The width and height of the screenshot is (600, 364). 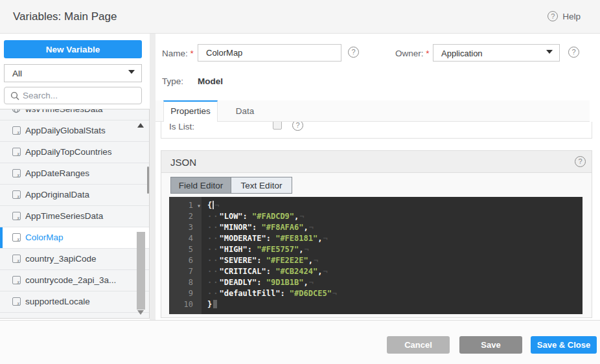 I want to click on search-input, so click(x=81, y=96).